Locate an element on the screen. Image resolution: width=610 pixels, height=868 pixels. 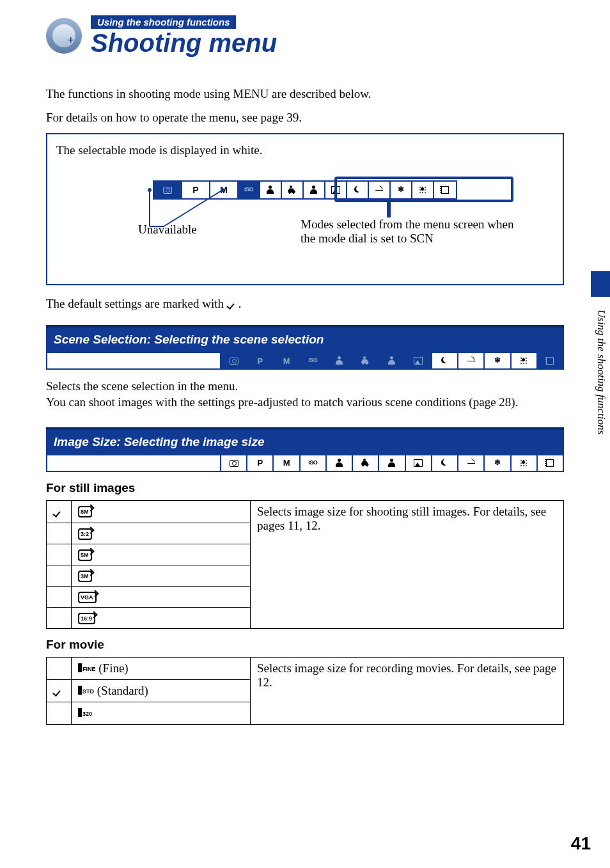
size-icon-cell: VGA is located at coordinates (161, 596).